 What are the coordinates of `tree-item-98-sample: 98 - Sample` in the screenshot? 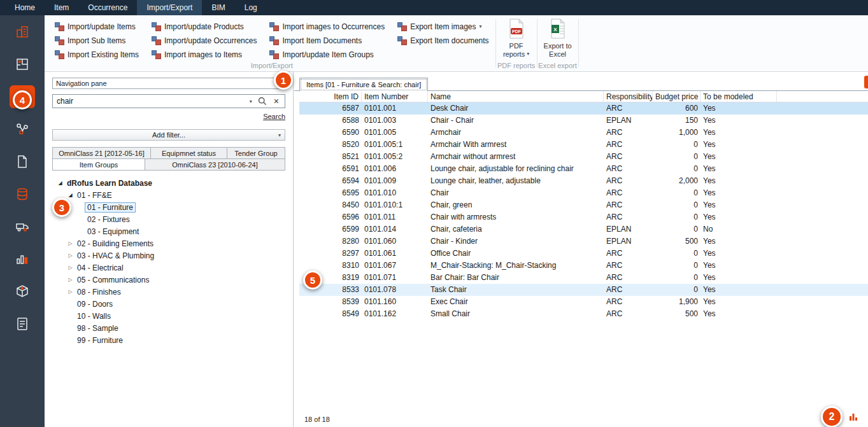 It's located at (169, 328).